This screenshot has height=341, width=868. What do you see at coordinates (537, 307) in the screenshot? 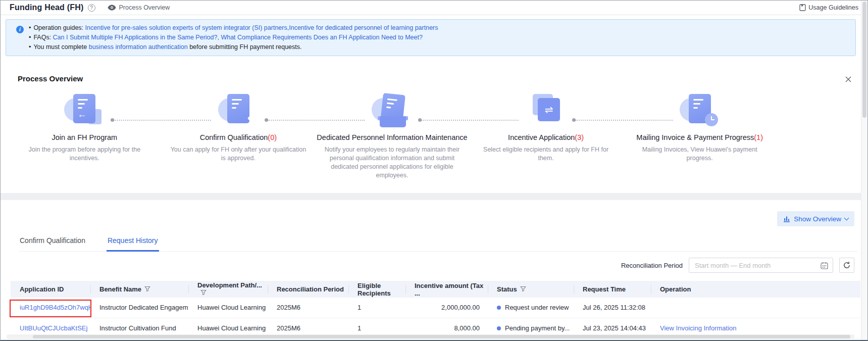
I see `status-text: Request under review` at bounding box center [537, 307].